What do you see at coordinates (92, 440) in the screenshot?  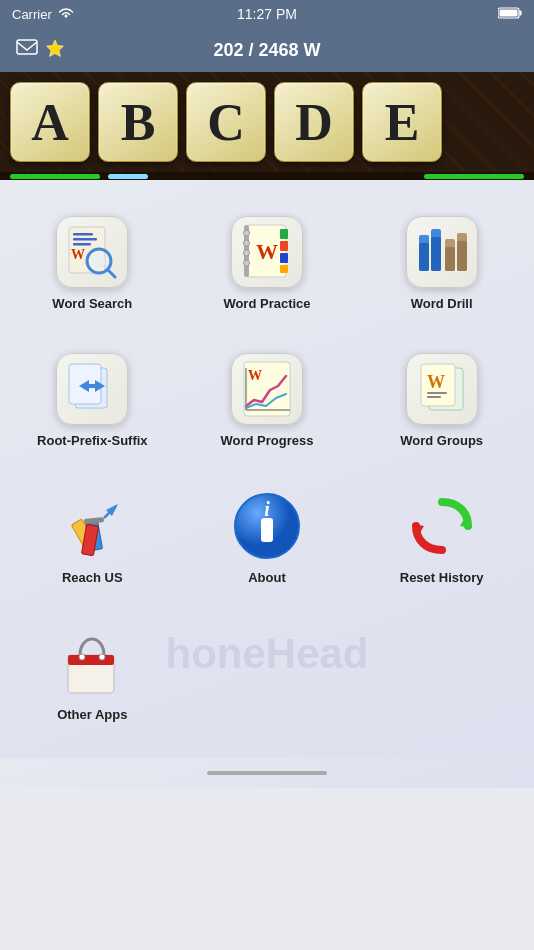 I see `root-prefix-suffix-label: Root-Prefix-Suffix` at bounding box center [92, 440].